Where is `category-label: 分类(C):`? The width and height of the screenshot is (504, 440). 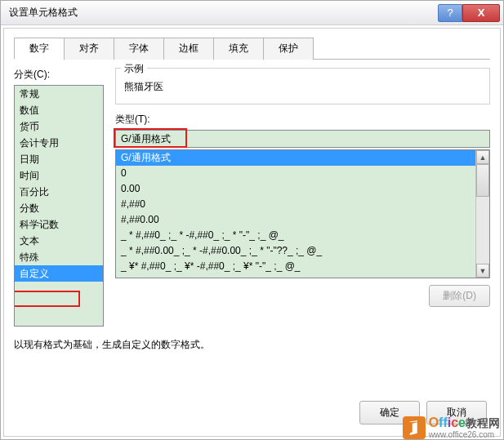 category-label: 分类(C): is located at coordinates (59, 75).